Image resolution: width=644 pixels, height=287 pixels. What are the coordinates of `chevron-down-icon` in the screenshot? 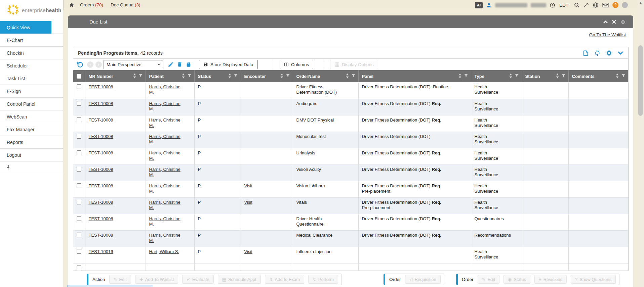 It's located at (620, 53).